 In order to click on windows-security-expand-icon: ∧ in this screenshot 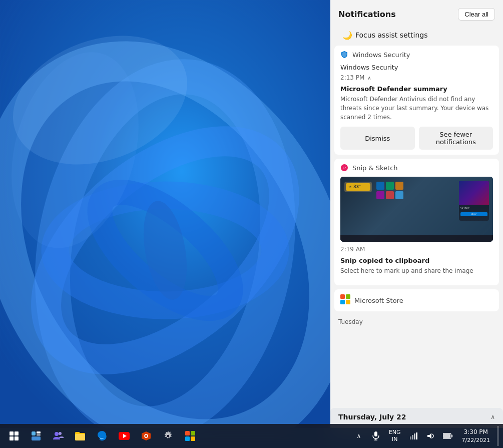, I will do `click(369, 78)`.